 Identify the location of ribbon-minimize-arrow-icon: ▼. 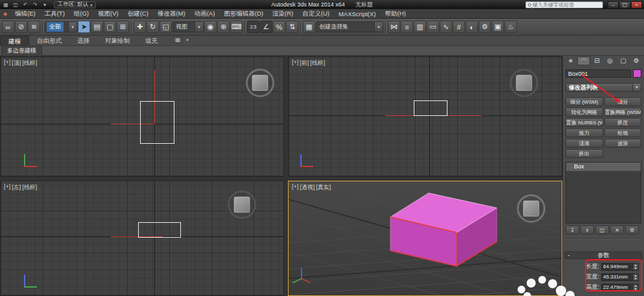
(187, 40).